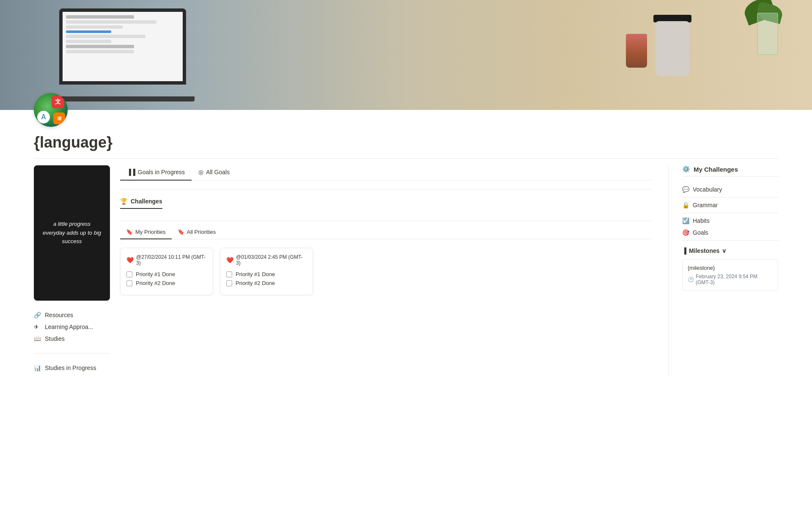 This screenshot has width=812, height=507. I want to click on bookmark-icon: 🔖, so click(129, 232).